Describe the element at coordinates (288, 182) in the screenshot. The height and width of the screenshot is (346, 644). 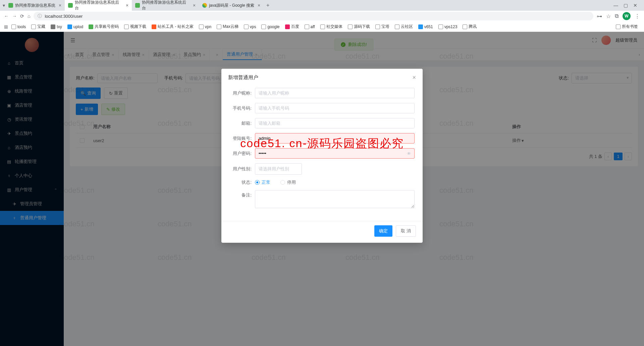
I see `status-disabled-radio: 停用` at that location.